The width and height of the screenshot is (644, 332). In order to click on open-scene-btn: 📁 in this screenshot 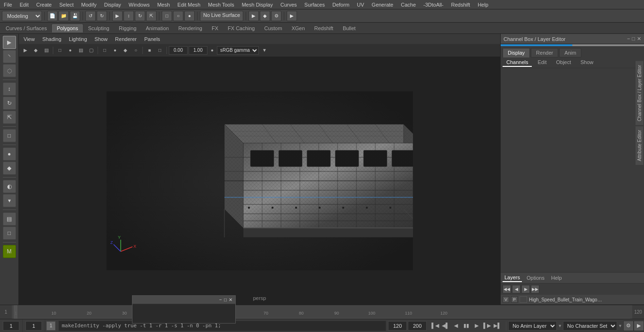, I will do `click(64, 16)`.